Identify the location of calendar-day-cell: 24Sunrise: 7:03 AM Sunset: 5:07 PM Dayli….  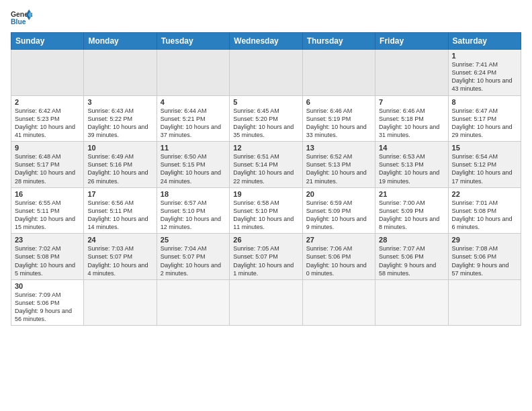
(120, 257).